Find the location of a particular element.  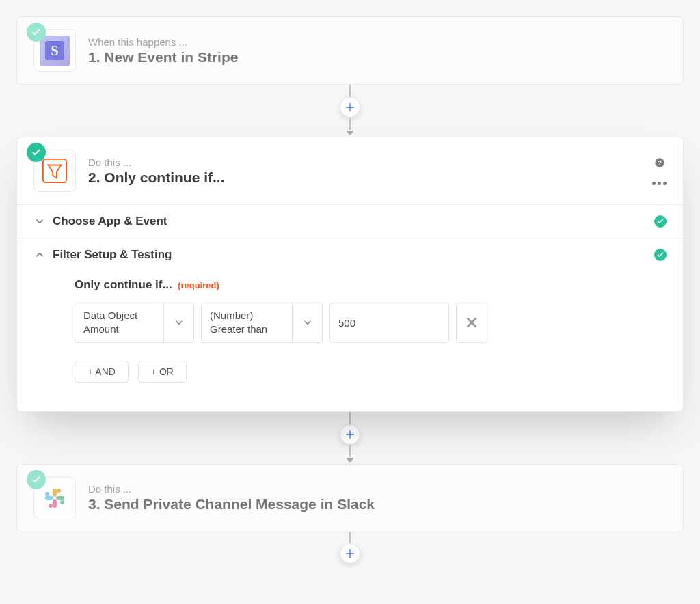

condition-row: Data Object Amount (Number) Greater than is located at coordinates (371, 322).